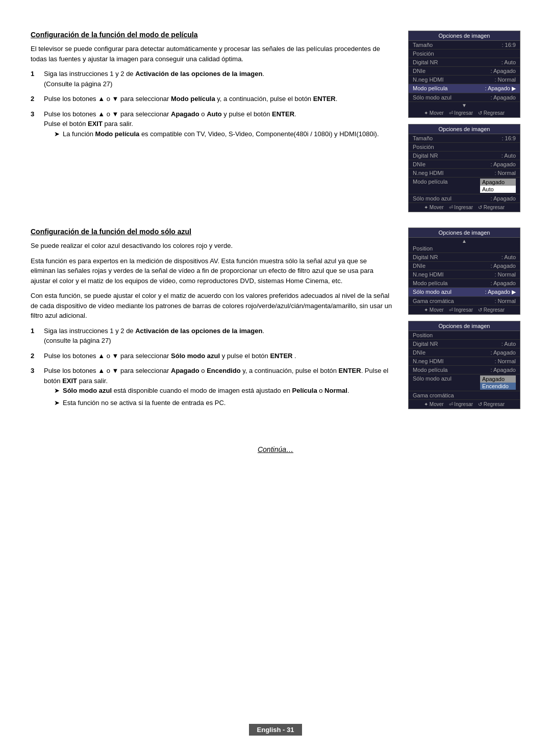  I want to click on panel2-footer: ✦ Mover ⏎ Ingresar ↺ Regresar, so click(464, 207).